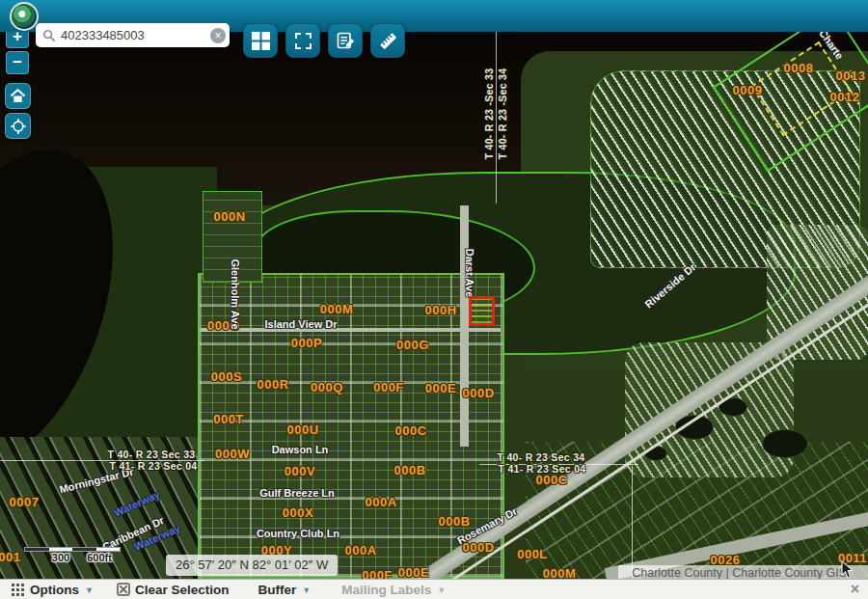 The width and height of the screenshot is (868, 599). What do you see at coordinates (10, 558) in the screenshot?
I see `parcel-label: 0001` at bounding box center [10, 558].